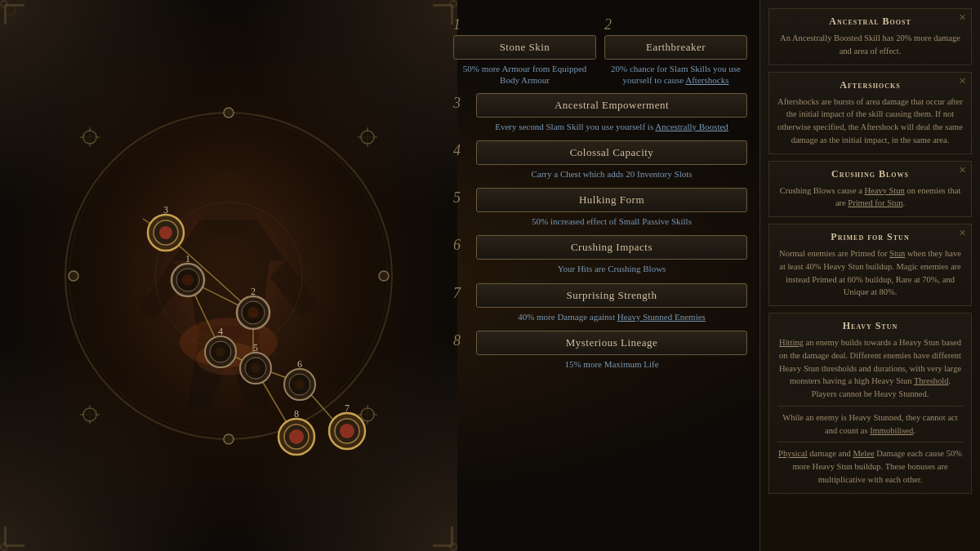  I want to click on skill-item-content-4: Colossal Capacity Carry a Chest which ad…, so click(612, 160).